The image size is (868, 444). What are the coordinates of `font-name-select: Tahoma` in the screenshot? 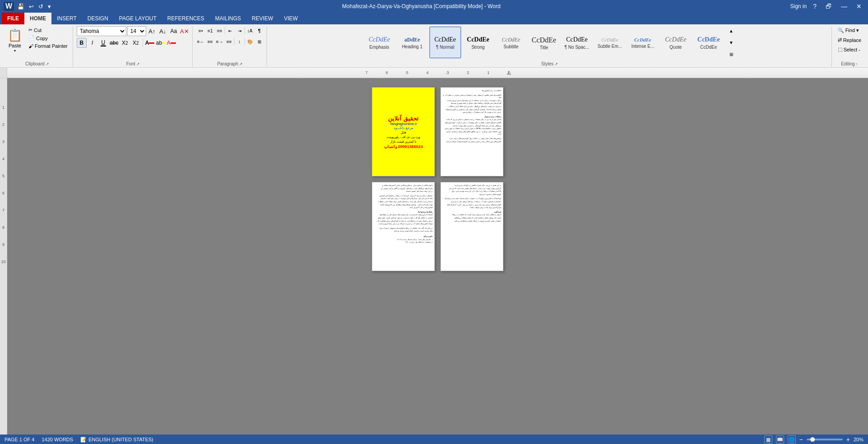 It's located at (102, 31).